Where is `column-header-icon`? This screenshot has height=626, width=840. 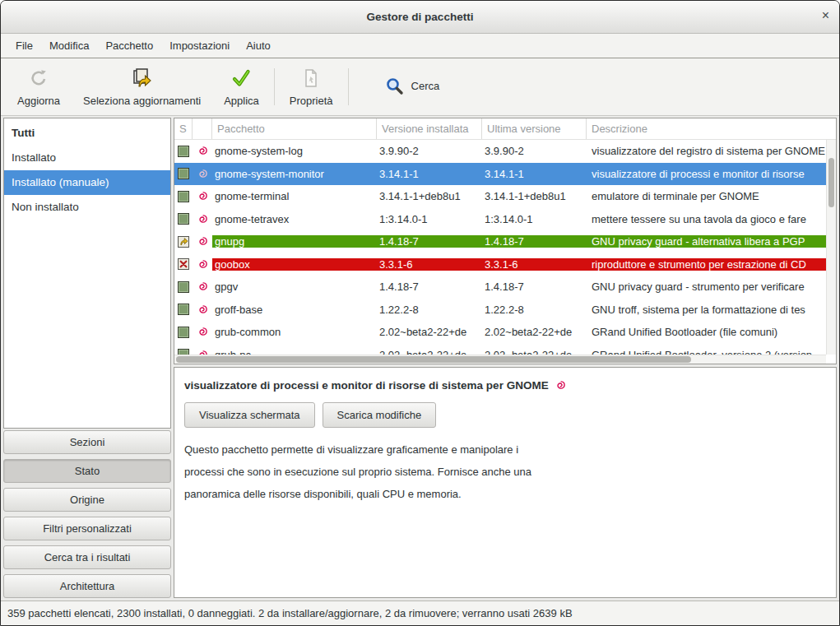 column-header-icon is located at coordinates (202, 128).